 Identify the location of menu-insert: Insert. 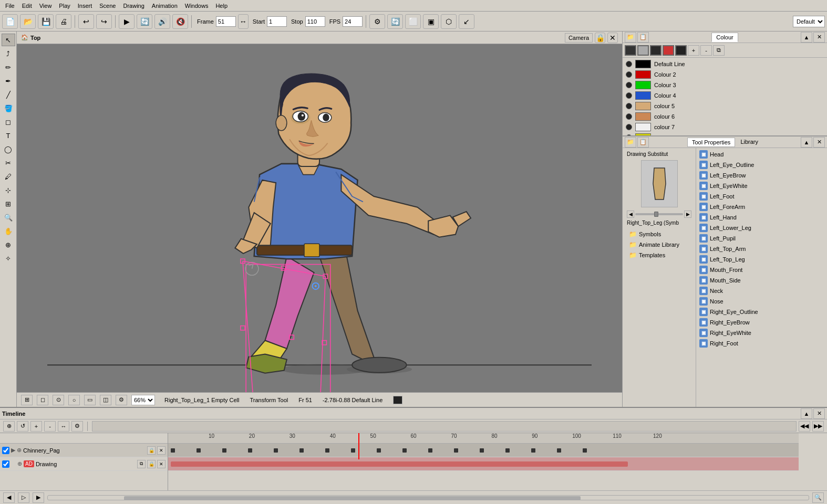
(85, 6).